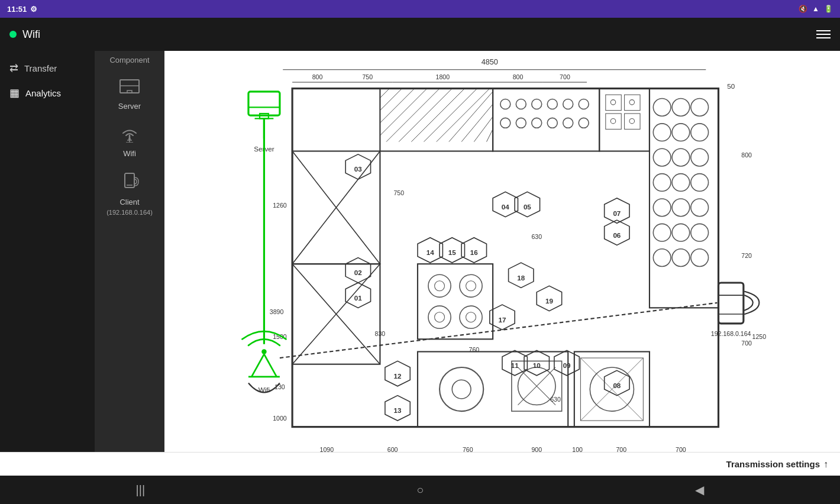  I want to click on component-wifi: Wifi, so click(130, 141).